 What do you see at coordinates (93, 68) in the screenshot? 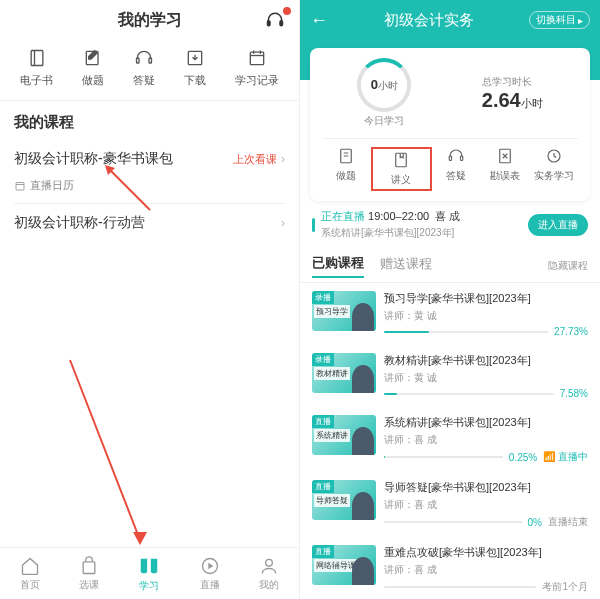
I see `nav-exercise: 做题` at bounding box center [93, 68].